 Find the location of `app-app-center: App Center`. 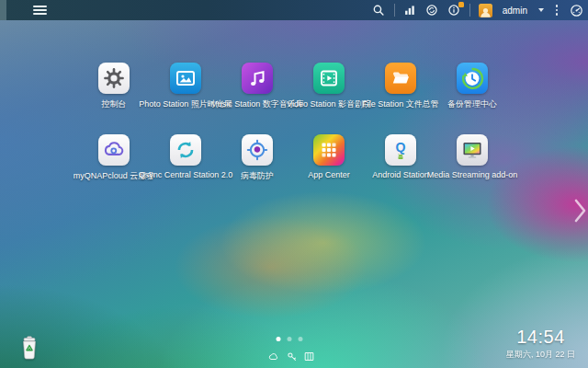

app-app-center: App Center is located at coordinates (329, 158).